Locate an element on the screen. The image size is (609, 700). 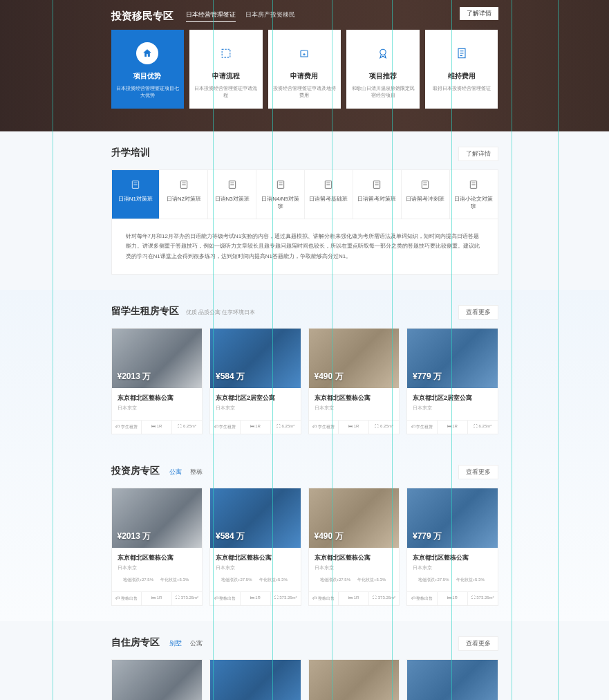
study-tab-3: 日语N4/N5对策班 is located at coordinates (281, 194).